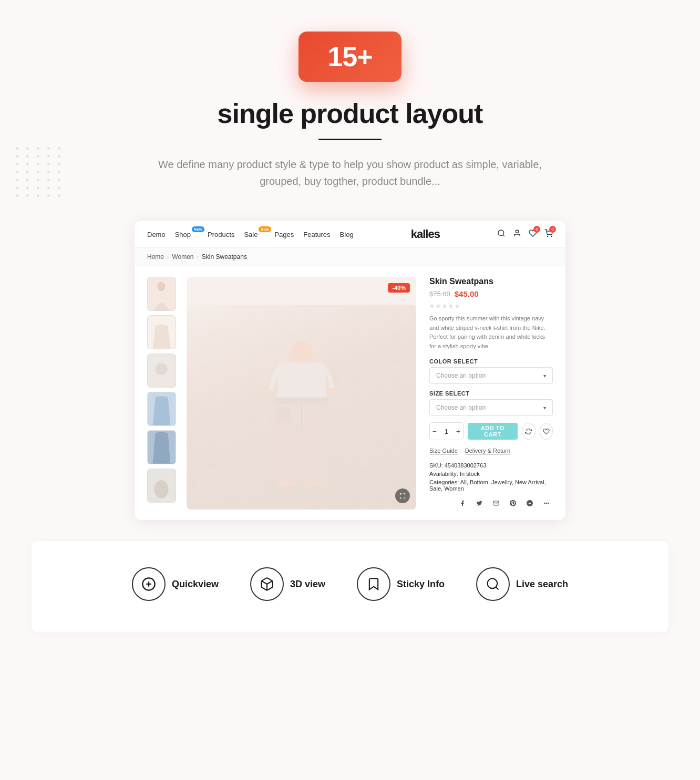  Describe the element at coordinates (461, 408) in the screenshot. I see `size-select-value: Choose an option` at that location.